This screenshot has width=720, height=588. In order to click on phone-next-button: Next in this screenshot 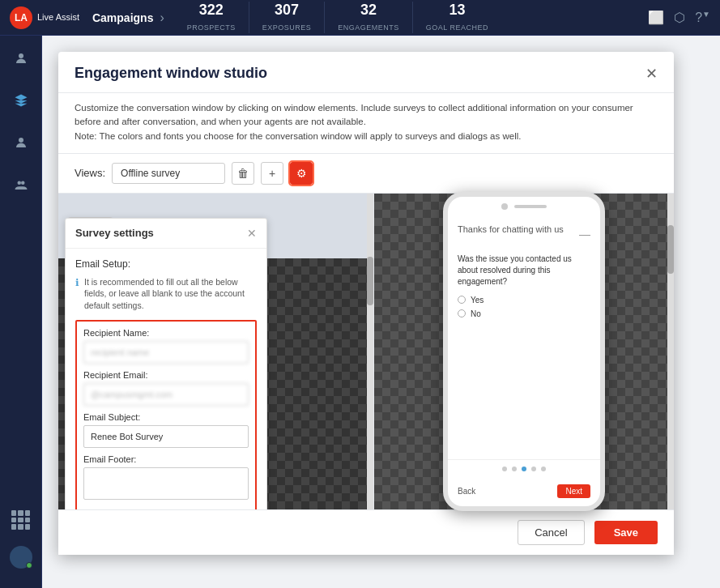, I will do `click(573, 491)`.